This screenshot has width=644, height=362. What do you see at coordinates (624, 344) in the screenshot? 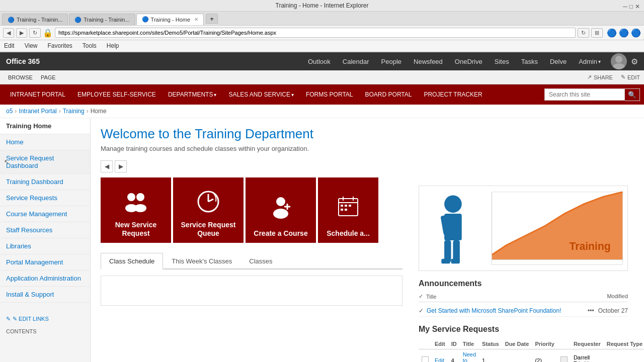
I see `sr-col-request-type: Request Type` at bounding box center [624, 344].